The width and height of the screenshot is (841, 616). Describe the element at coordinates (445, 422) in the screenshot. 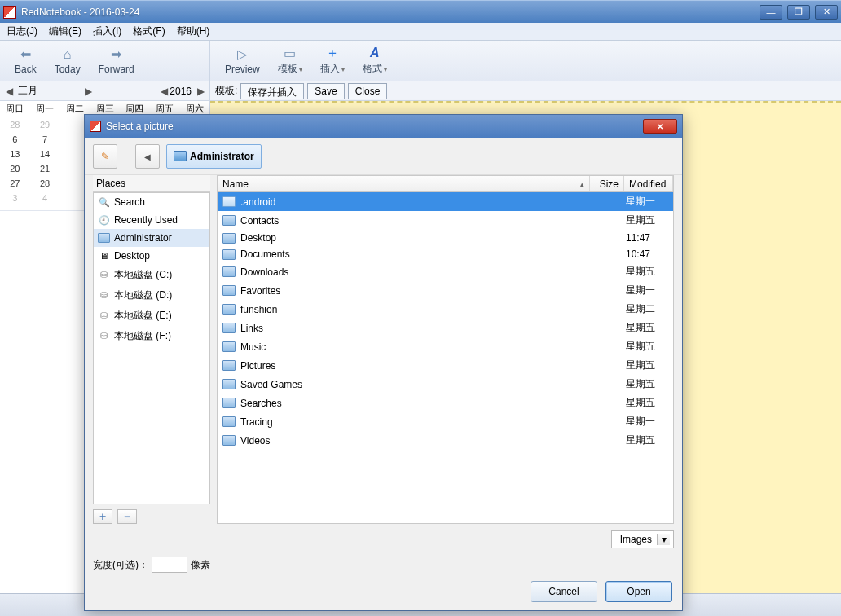

I see `file-row: Tracing星期一` at that location.